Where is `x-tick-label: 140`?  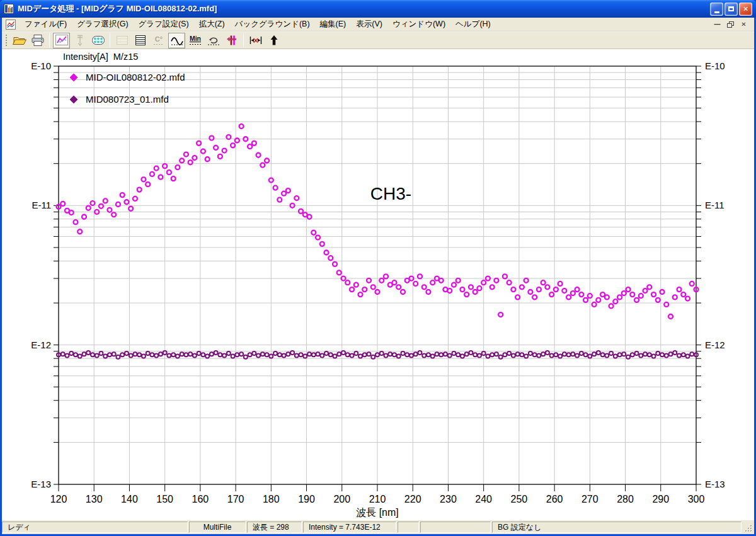 x-tick-label: 140 is located at coordinates (130, 499).